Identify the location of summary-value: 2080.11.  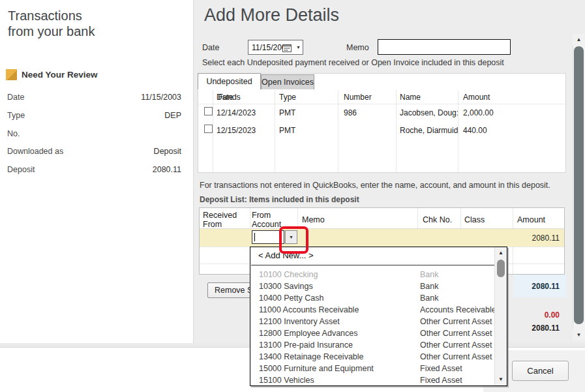
(167, 170).